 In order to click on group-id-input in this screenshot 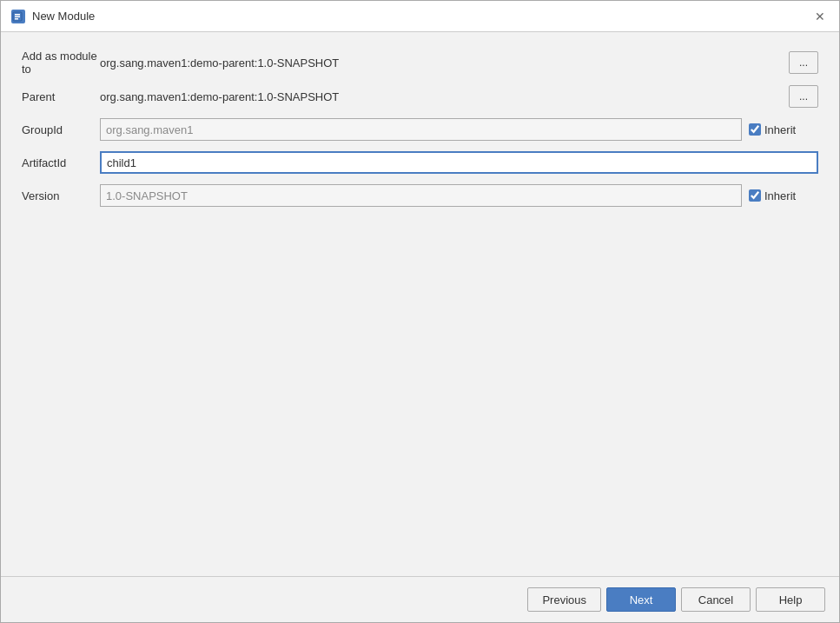, I will do `click(420, 129)`.